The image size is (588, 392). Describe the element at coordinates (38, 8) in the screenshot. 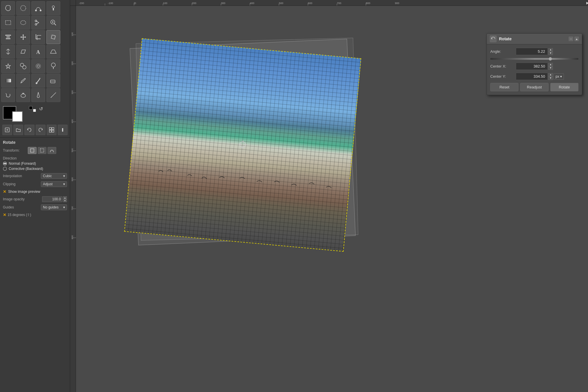

I see `tool-paths` at that location.